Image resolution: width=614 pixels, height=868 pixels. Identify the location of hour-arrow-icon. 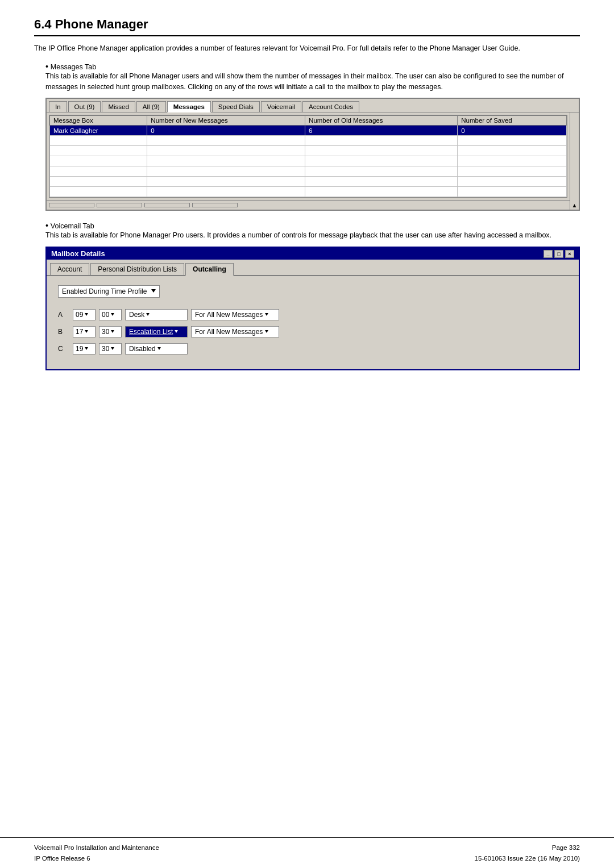
(86, 315).